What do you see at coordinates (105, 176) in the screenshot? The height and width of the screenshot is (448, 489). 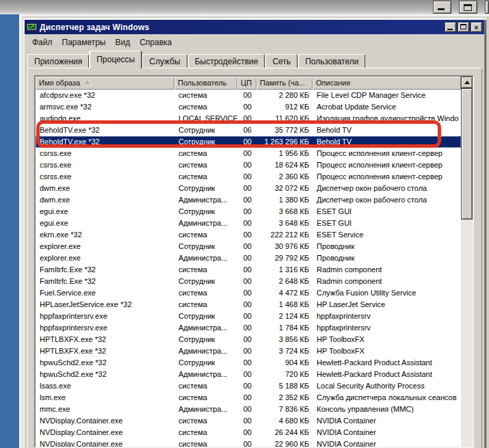 I see `cell-name: csrss.exe` at bounding box center [105, 176].